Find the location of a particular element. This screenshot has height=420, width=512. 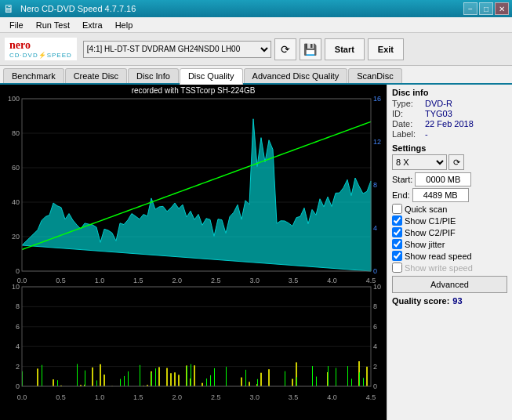

disc-id-label: ID: is located at coordinates (408, 114).